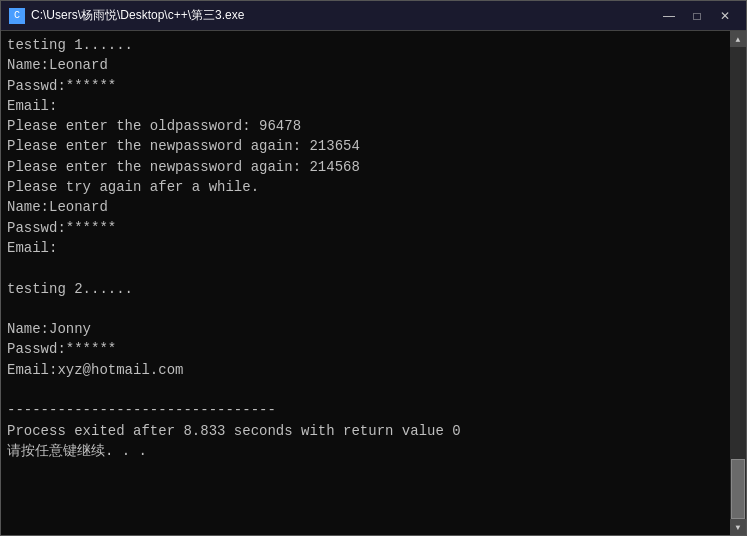 This screenshot has height=536, width=747. What do you see at coordinates (738, 283) in the screenshot?
I see `scrollbar-track` at bounding box center [738, 283].